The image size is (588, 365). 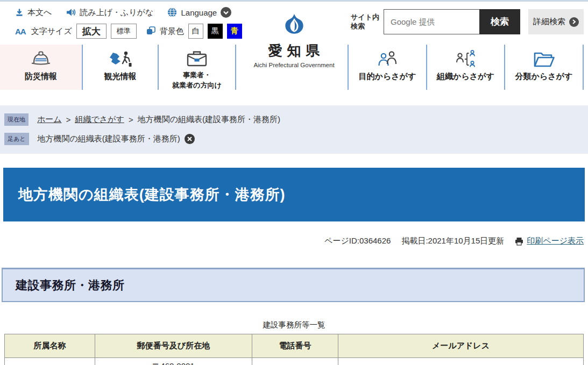 I want to click on print-page-link-wrap: 印刷ページ表示, so click(x=549, y=241).